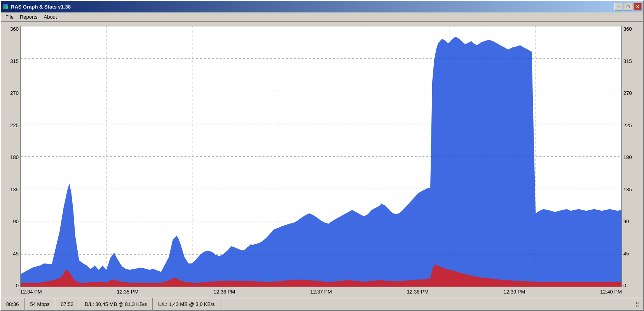 Image resolution: width=644 pixels, height=311 pixels. I want to click on y-label-90: 90, so click(12, 222).